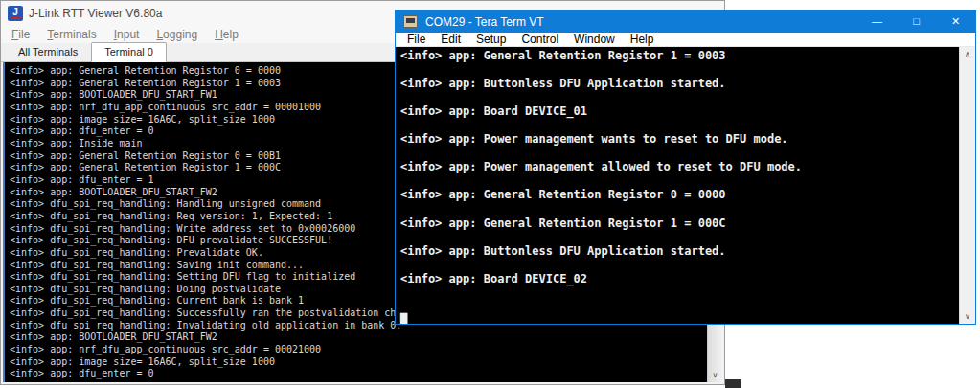  Describe the element at coordinates (358, 337) in the screenshot. I see `jlink-log-line: <info> app: BOOTLOADER_DFU_START_FW2` at that location.